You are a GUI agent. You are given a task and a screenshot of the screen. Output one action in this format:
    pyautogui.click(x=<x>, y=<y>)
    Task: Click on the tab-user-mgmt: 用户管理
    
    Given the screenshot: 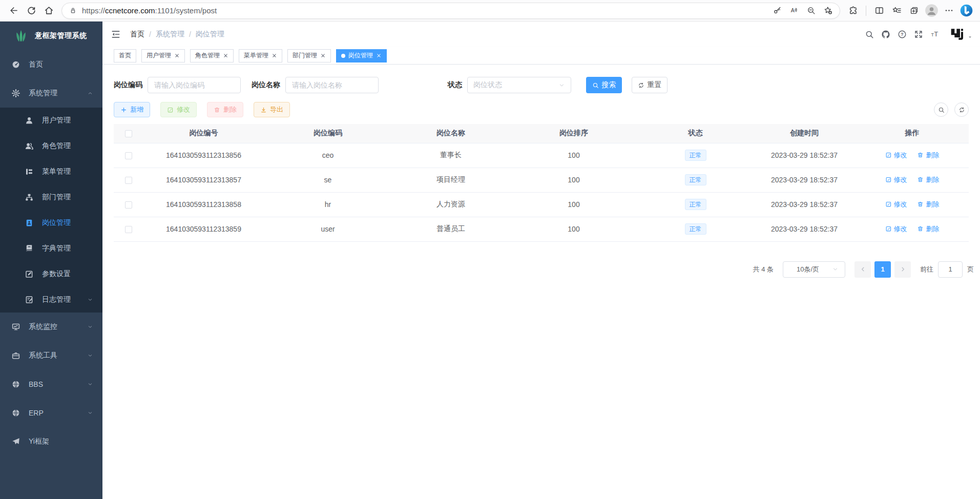 What is the action you would take?
    pyautogui.click(x=163, y=56)
    